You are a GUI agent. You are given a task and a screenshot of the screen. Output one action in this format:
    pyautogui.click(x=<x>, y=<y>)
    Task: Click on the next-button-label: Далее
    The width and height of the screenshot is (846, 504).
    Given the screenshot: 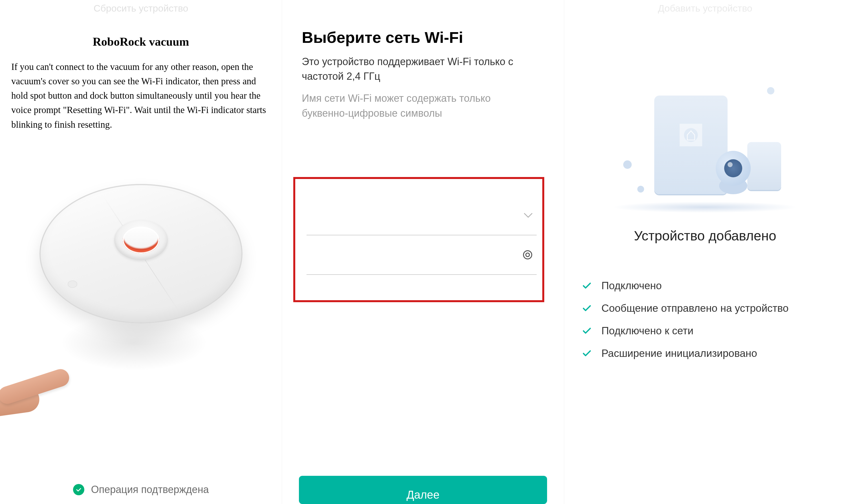 What is the action you would take?
    pyautogui.click(x=423, y=495)
    